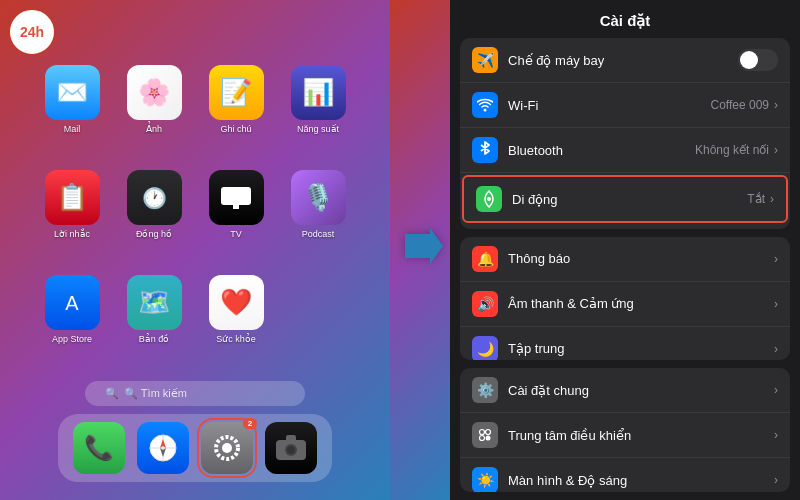 Image resolution: width=800 pixels, height=500 pixels. Describe the element at coordinates (776, 480) in the screenshot. I see `display-chevron: ›` at that location.